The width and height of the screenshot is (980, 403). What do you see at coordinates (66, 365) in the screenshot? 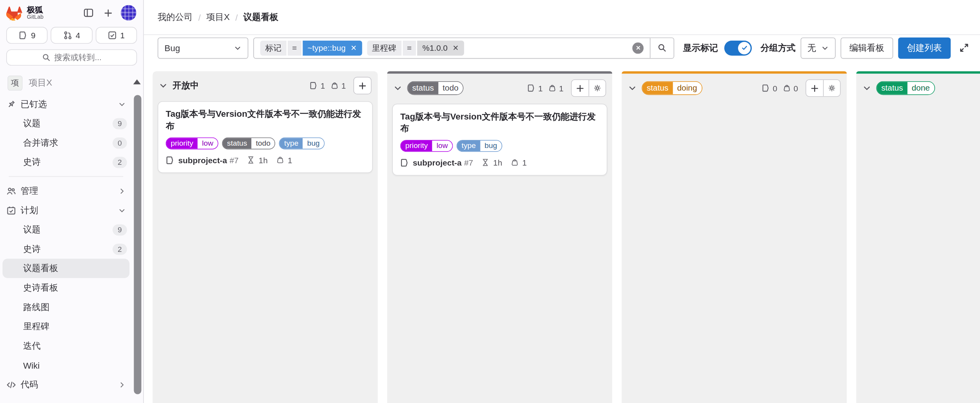
I see `sidebar-item-wiki: Wiki` at bounding box center [66, 365].